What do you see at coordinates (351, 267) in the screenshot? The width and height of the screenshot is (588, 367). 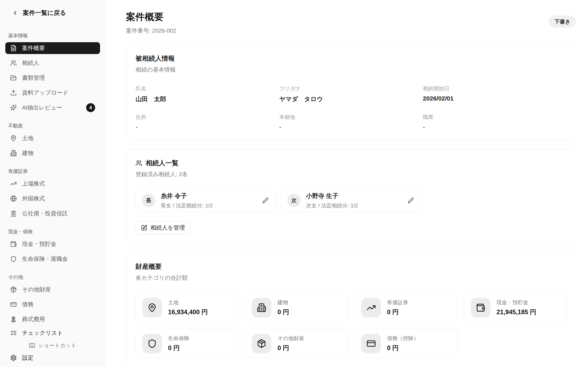 I see `card-title: 財産概要` at bounding box center [351, 267].